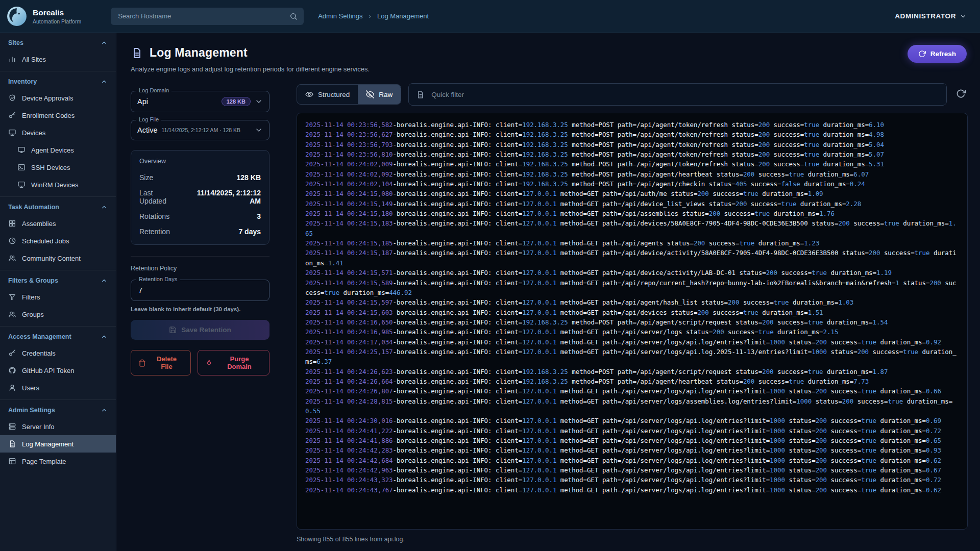  What do you see at coordinates (12, 314) in the screenshot?
I see `people-icon` at bounding box center [12, 314].